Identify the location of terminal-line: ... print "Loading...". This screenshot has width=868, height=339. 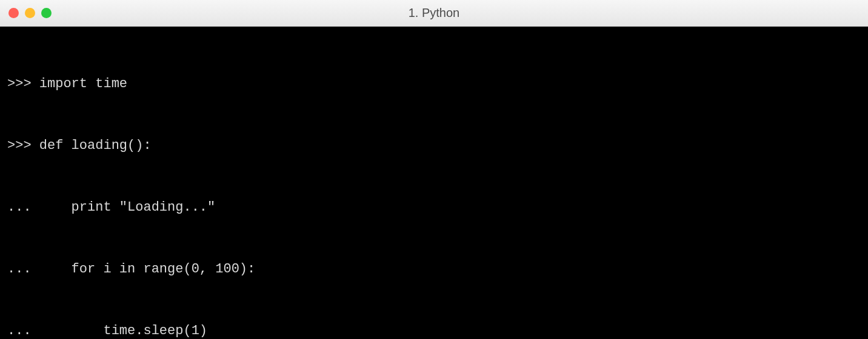
(434, 208).